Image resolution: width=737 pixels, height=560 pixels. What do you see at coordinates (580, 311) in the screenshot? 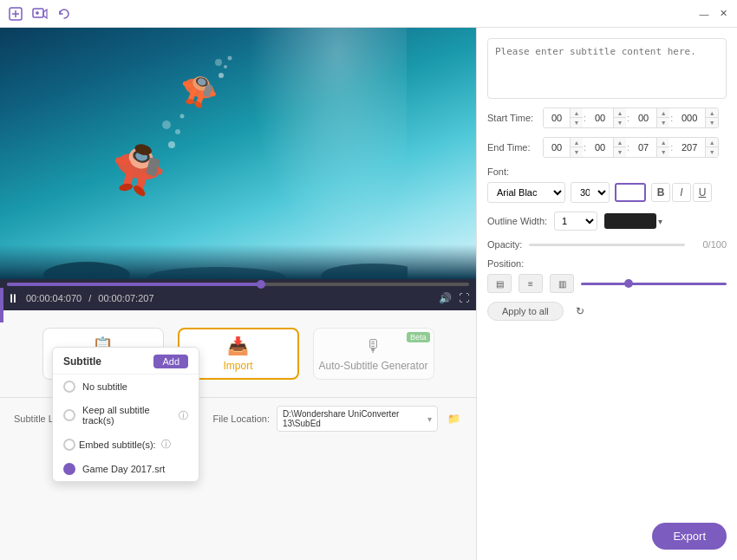
I see `refresh-button: ↻` at bounding box center [580, 311].